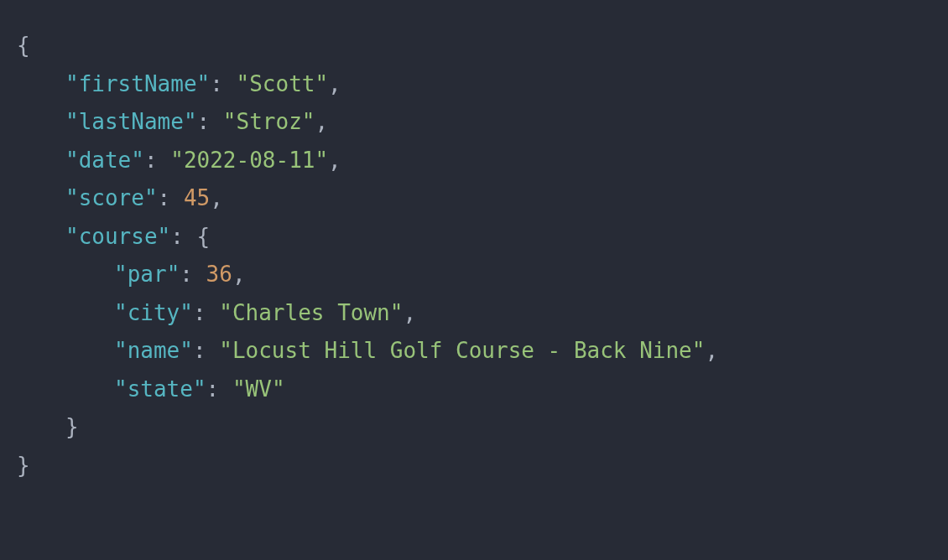  I want to click on course-close-line: }, so click(474, 428).